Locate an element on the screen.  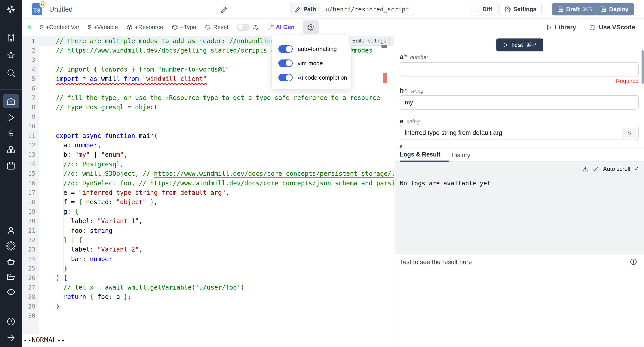
variables-dollar-icon is located at coordinates (11, 134).